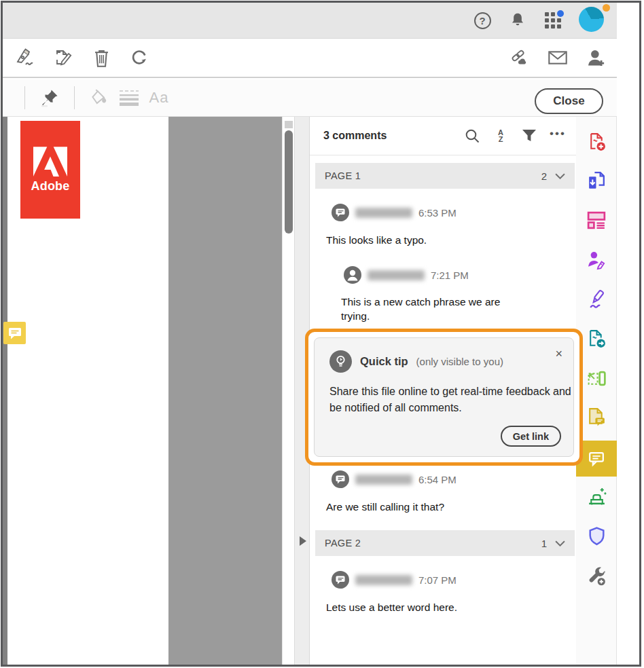  I want to click on help-button: ?, so click(482, 20).